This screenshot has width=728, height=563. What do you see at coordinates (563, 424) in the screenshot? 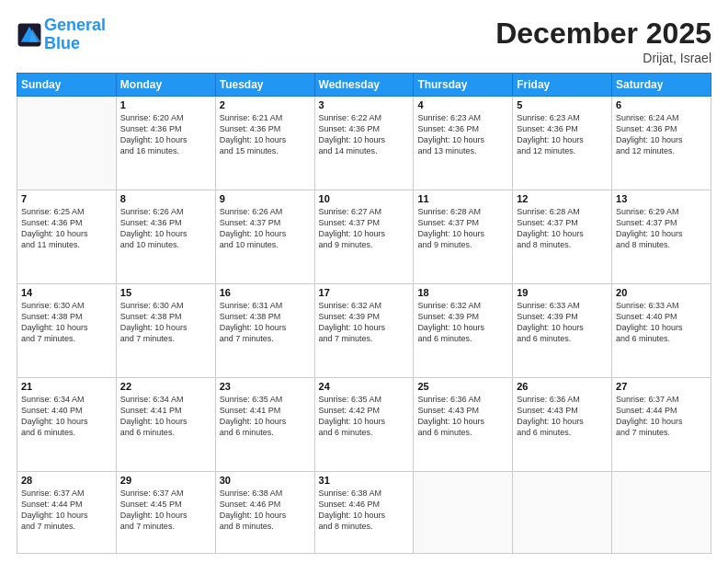
I see `calendar-cell: 26Sunrise: 6:36 AMSunset: 4:43 PMDayligh…` at bounding box center [563, 424].